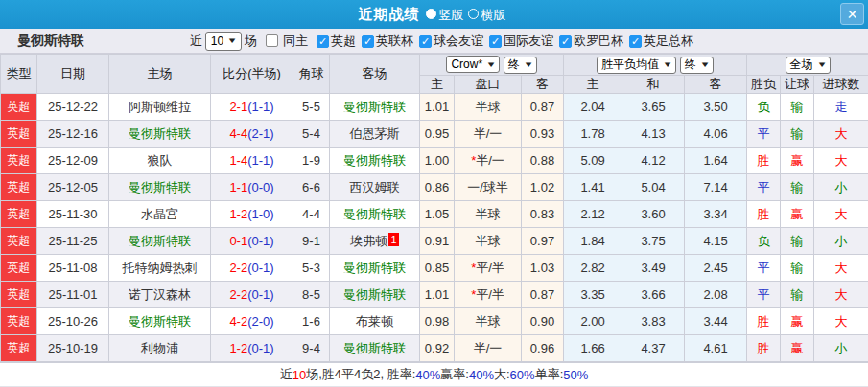  What do you see at coordinates (763, 84) in the screenshot?
I see `sub-header-result-wdl: 胜负` at bounding box center [763, 84].